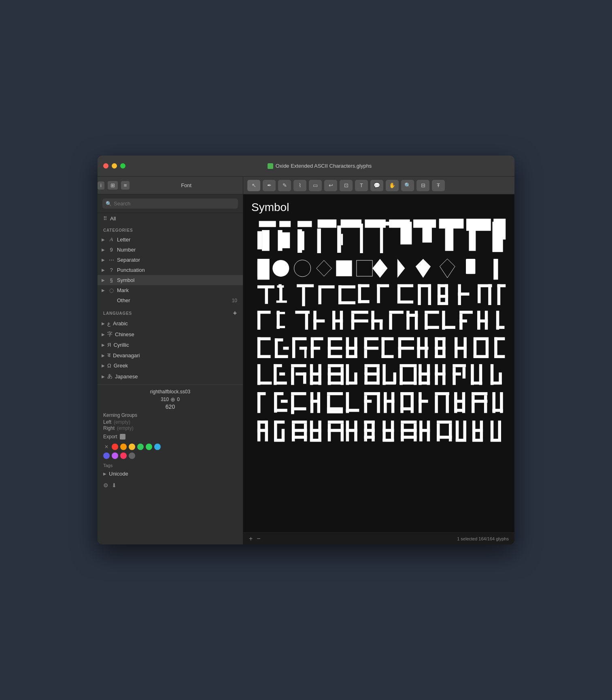  What do you see at coordinates (254, 186) in the screenshot?
I see `cursor-tool-button: ↖` at bounding box center [254, 186].